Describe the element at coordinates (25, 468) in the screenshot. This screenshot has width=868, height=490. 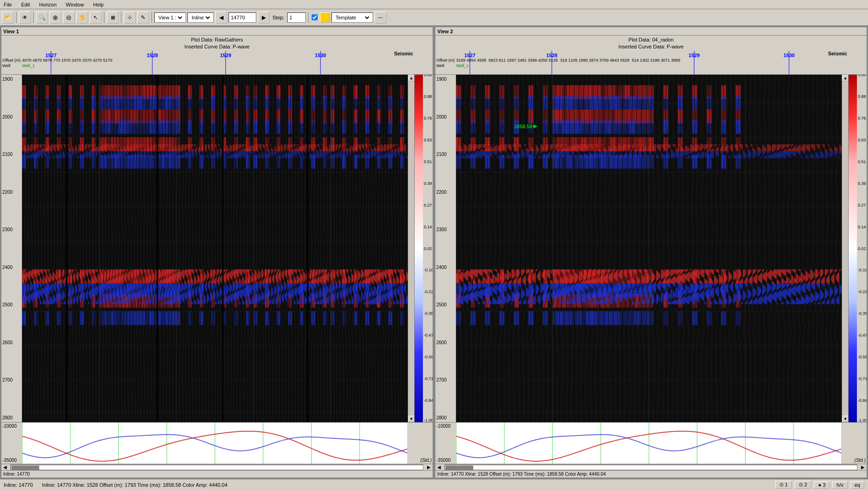
I see `view1-hscroll-thumb` at that location.